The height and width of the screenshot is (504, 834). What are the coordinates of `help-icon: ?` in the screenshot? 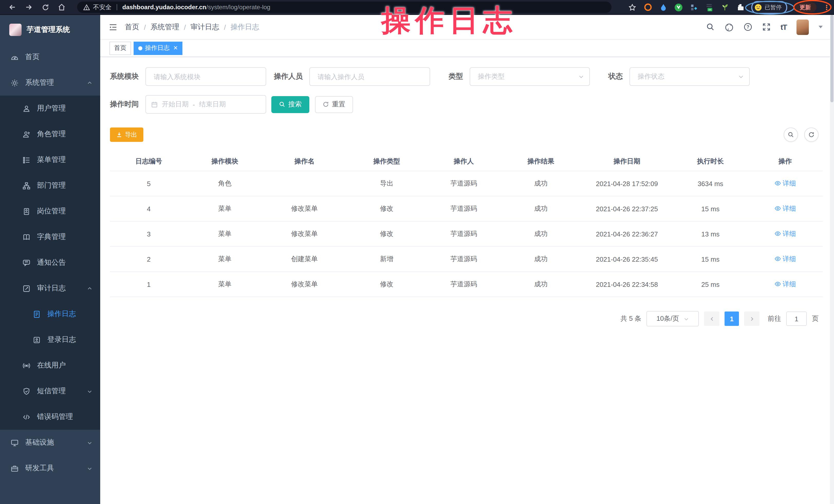 It's located at (748, 27).